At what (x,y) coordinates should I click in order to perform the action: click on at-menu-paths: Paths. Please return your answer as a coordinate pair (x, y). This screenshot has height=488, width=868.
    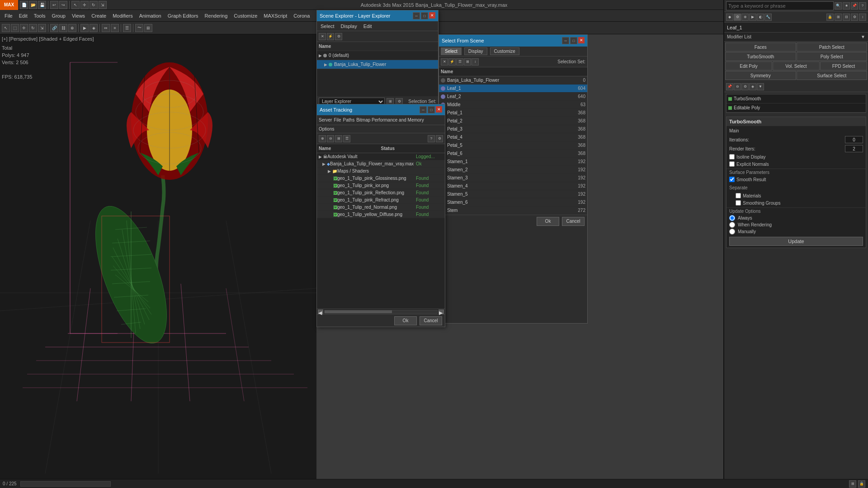
    Looking at the image, I should click on (349, 120).